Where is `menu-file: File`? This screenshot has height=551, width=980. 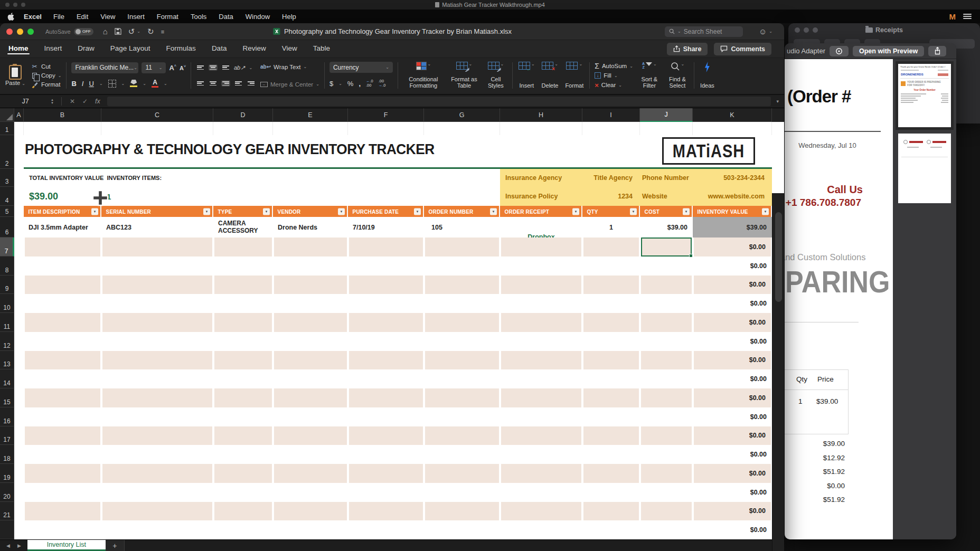
menu-file: File is located at coordinates (59, 17).